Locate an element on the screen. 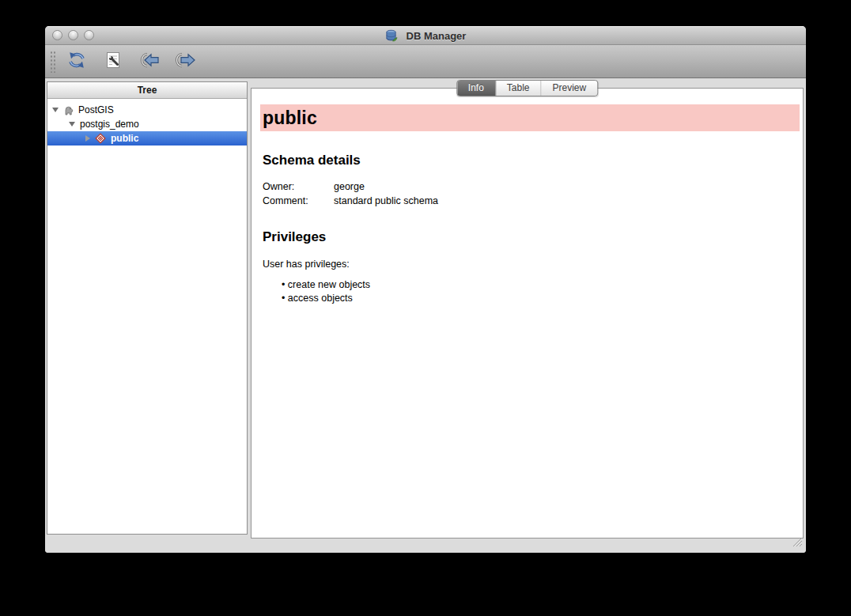 Image resolution: width=851 pixels, height=616 pixels. schema-icon is located at coordinates (100, 138).